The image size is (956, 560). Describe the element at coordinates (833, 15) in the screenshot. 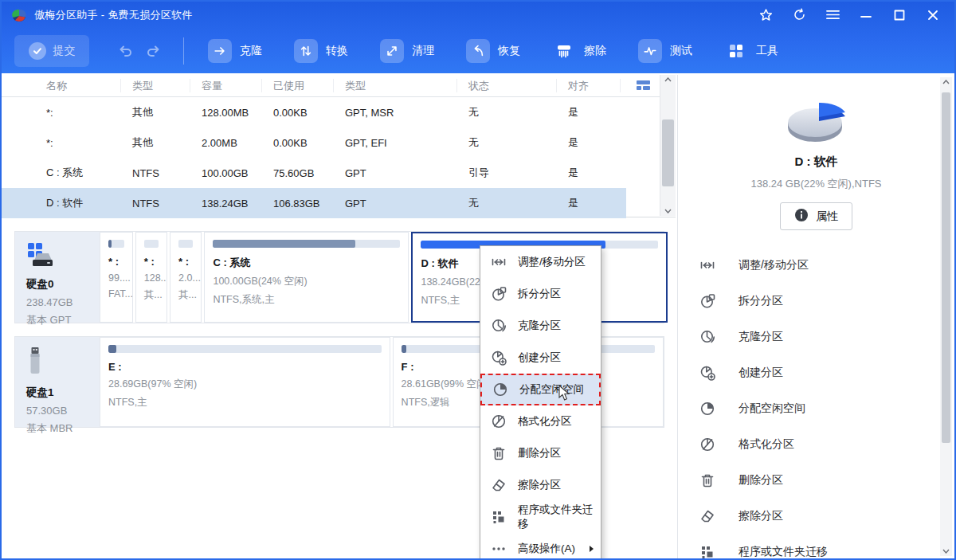

I see `hamburger-menu-icon` at that location.